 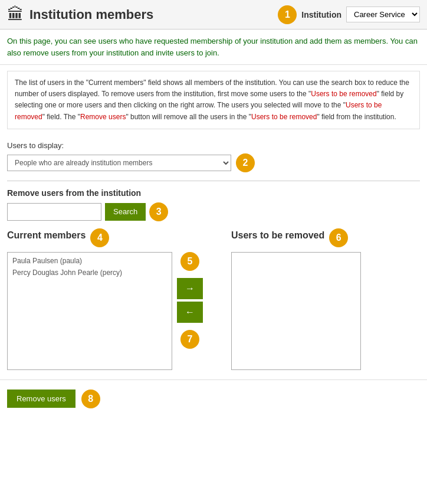 I want to click on list-item: Paula Paulsen (paula), so click(x=90, y=261).